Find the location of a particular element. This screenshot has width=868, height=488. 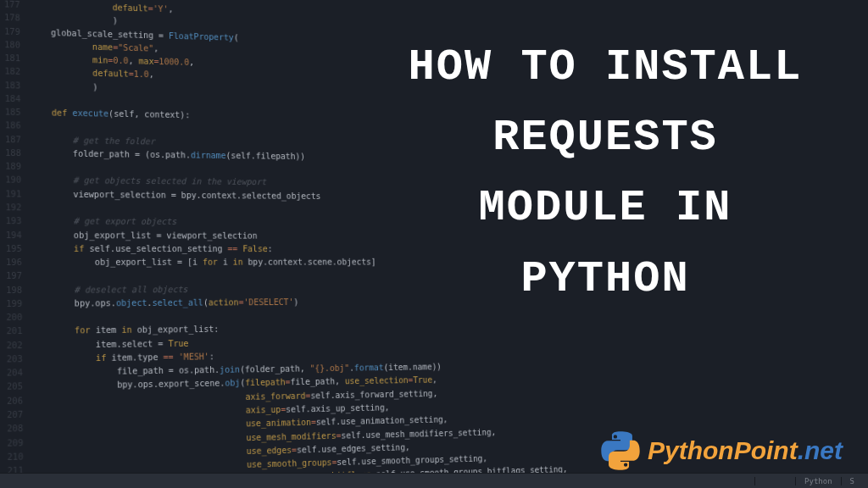

editor-status-bar: Python S is located at coordinates (434, 480).